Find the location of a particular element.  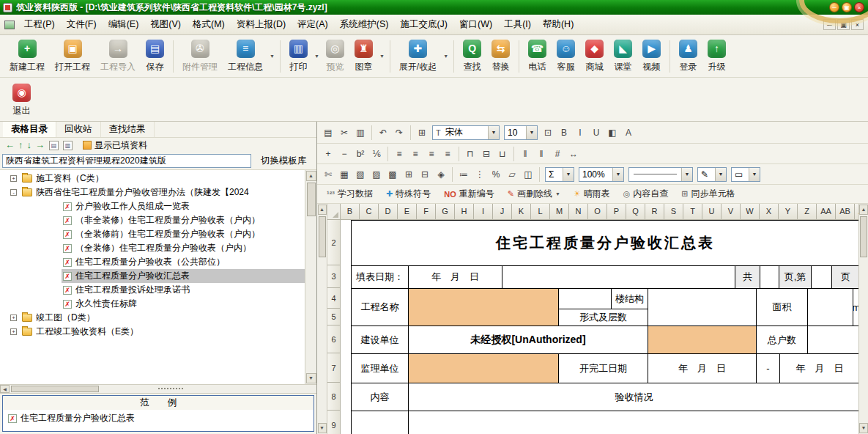

restore-button: ▣ is located at coordinates (847, 7).